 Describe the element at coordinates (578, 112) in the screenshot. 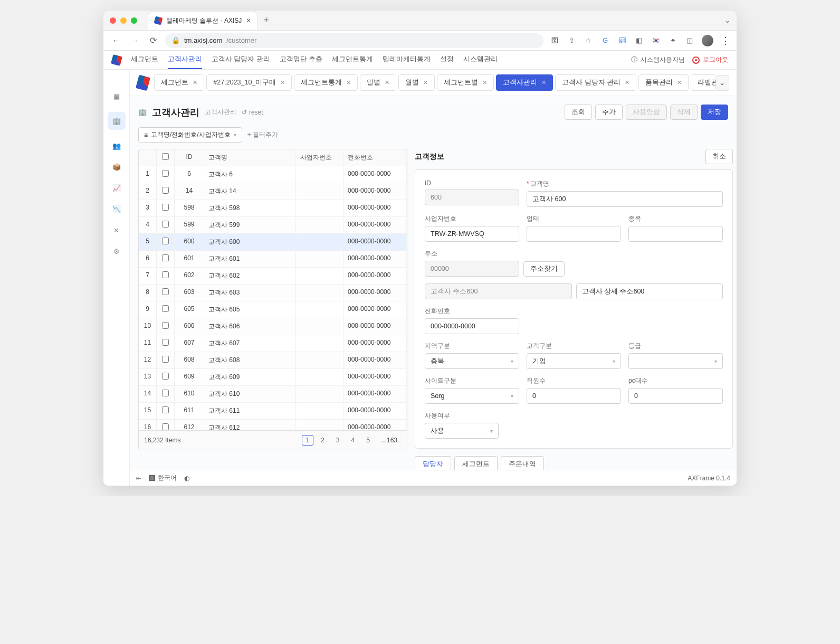

I see `search-button: 조회` at that location.